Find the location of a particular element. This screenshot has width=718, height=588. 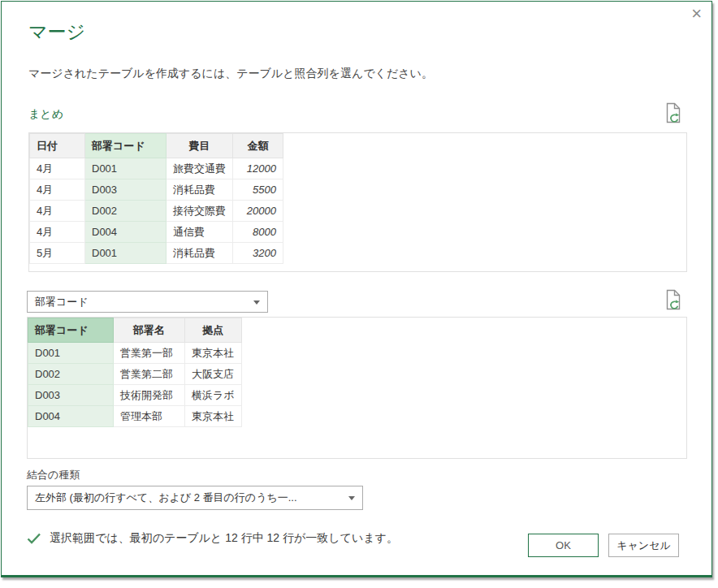

lookup-table: 部署コード 部署名 拠点 D001 営業第一部 東京本社 D002 営業第二部 … is located at coordinates (135, 372).